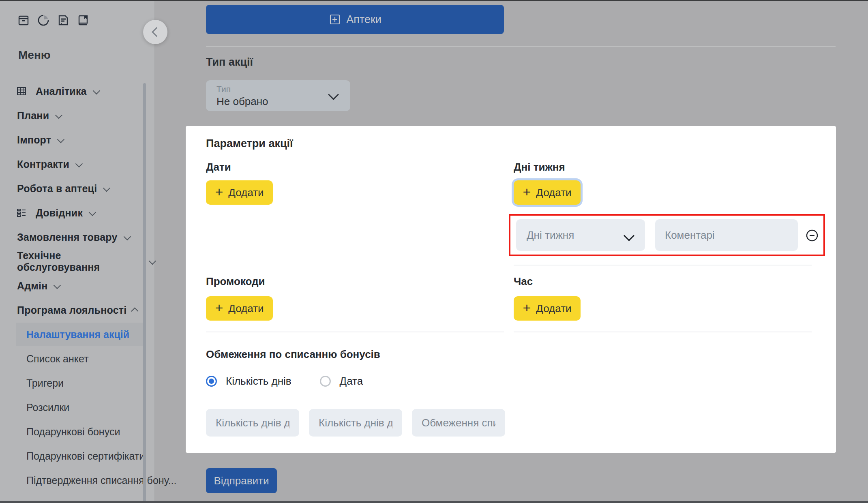  I want to click on add-promocode-button-label: Додати, so click(246, 309).